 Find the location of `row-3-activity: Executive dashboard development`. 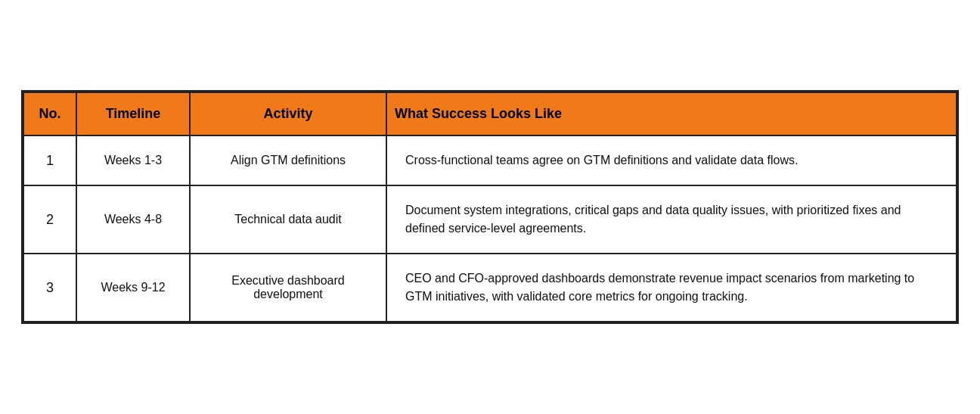

row-3-activity: Executive dashboard development is located at coordinates (288, 288).